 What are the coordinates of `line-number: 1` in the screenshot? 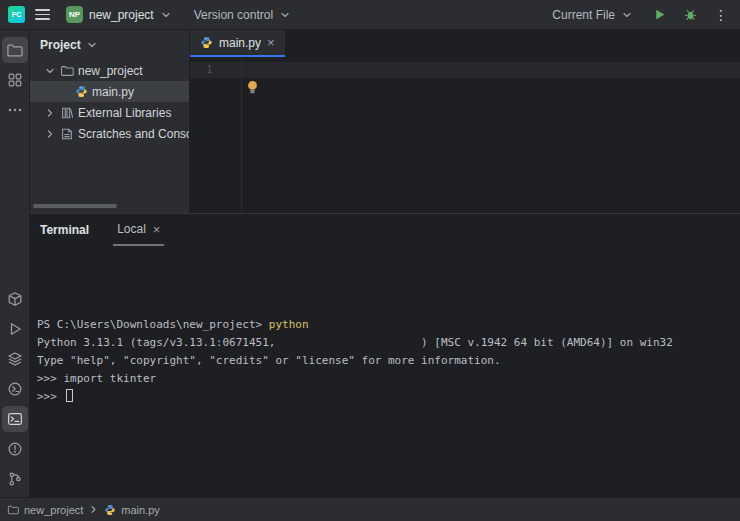 It's located at (210, 70).